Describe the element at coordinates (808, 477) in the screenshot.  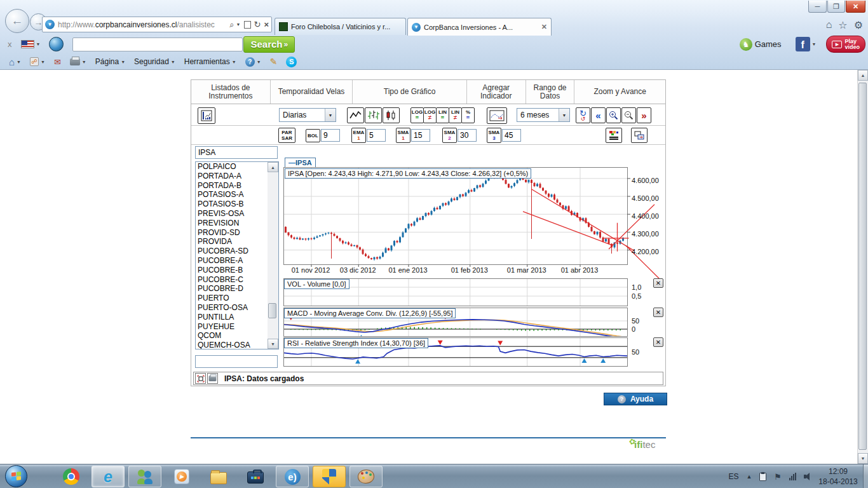
I see `volume-icon` at that location.